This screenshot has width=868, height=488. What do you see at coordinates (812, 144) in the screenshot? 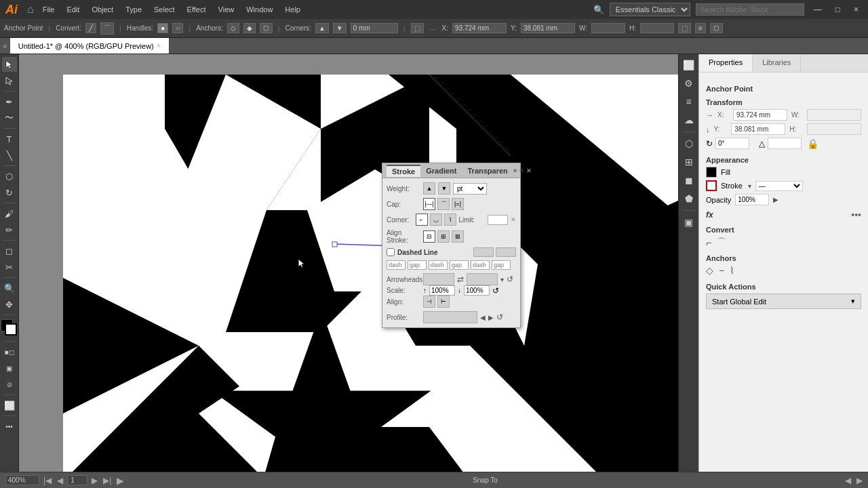
I see `constrain-icon: 🔒` at bounding box center [812, 144].